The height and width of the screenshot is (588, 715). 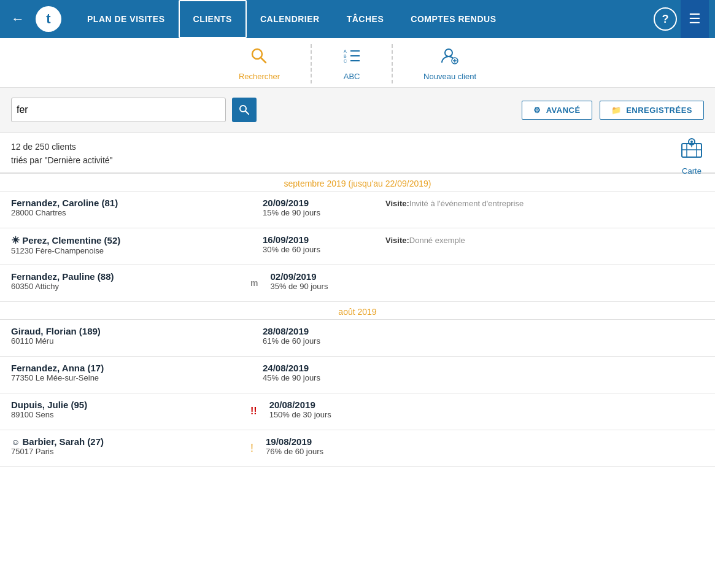 What do you see at coordinates (450, 76) in the screenshot?
I see `toolbar-nouveau-client-label: Nouveau client` at bounding box center [450, 76].